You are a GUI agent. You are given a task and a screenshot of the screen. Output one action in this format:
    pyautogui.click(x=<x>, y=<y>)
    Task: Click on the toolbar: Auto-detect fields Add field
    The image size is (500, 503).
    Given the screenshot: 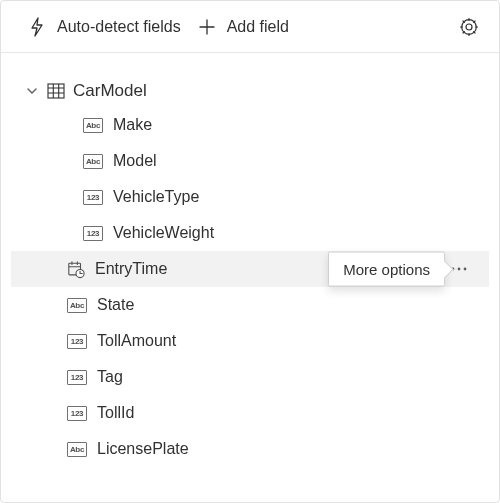 What is the action you would take?
    pyautogui.click(x=250, y=27)
    